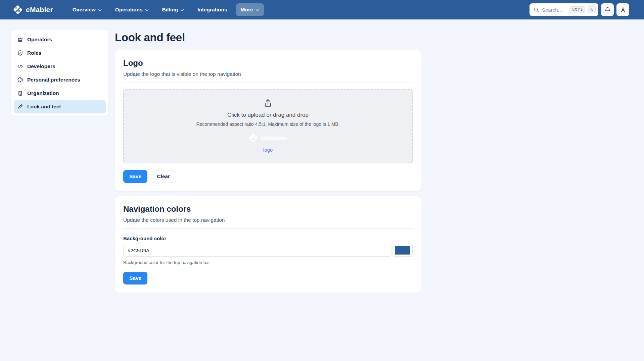  I want to click on dropzone-hint-text: Recommended aspect ratio 4.5:1. Maximum …, so click(268, 124).